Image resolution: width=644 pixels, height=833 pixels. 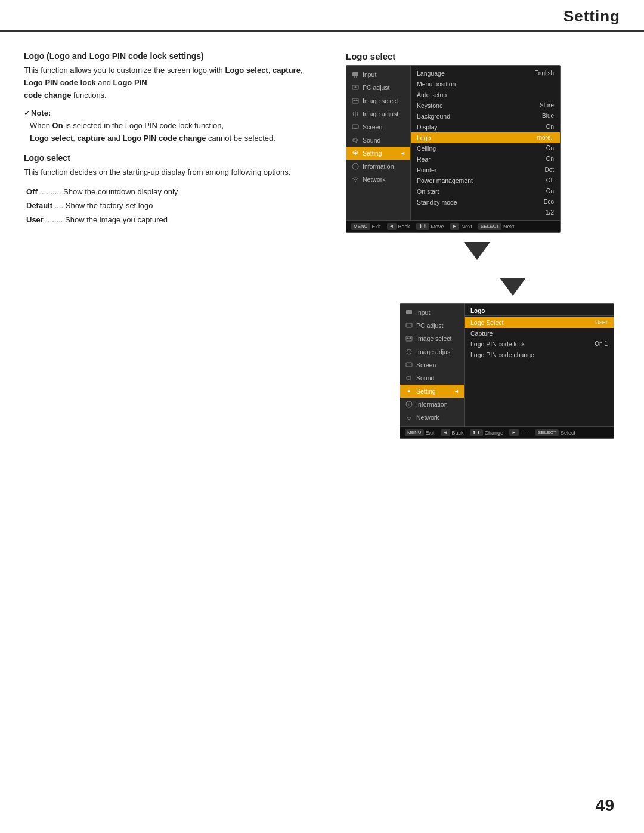 I want to click on options-list: Off .......... Show the countdown displa…, so click(x=174, y=206).